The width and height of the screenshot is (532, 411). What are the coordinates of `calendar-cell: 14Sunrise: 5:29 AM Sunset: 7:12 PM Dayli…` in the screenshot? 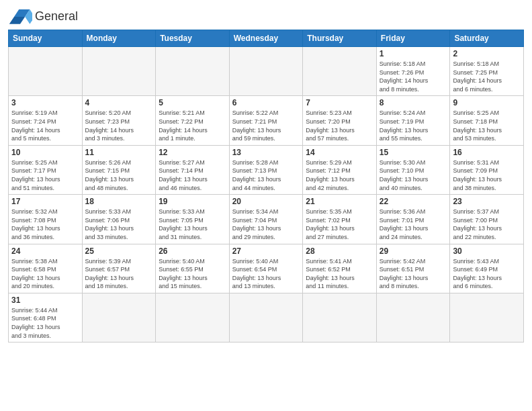 It's located at (340, 169).